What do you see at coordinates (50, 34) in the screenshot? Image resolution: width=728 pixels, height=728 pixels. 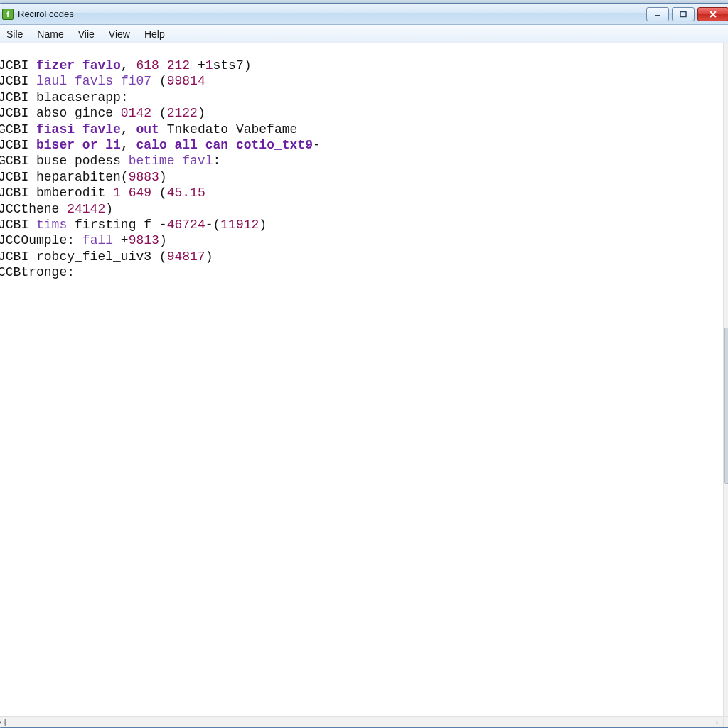 I see `menu-name: Name` at bounding box center [50, 34].